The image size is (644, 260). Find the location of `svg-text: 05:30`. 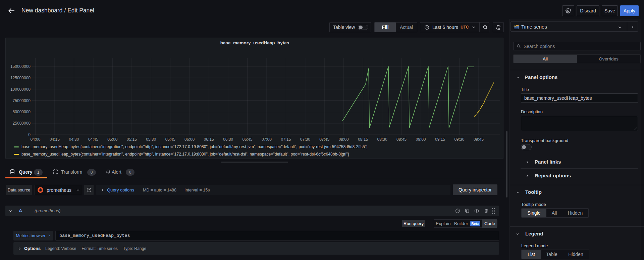

svg-text: 05:30 is located at coordinates (151, 139).